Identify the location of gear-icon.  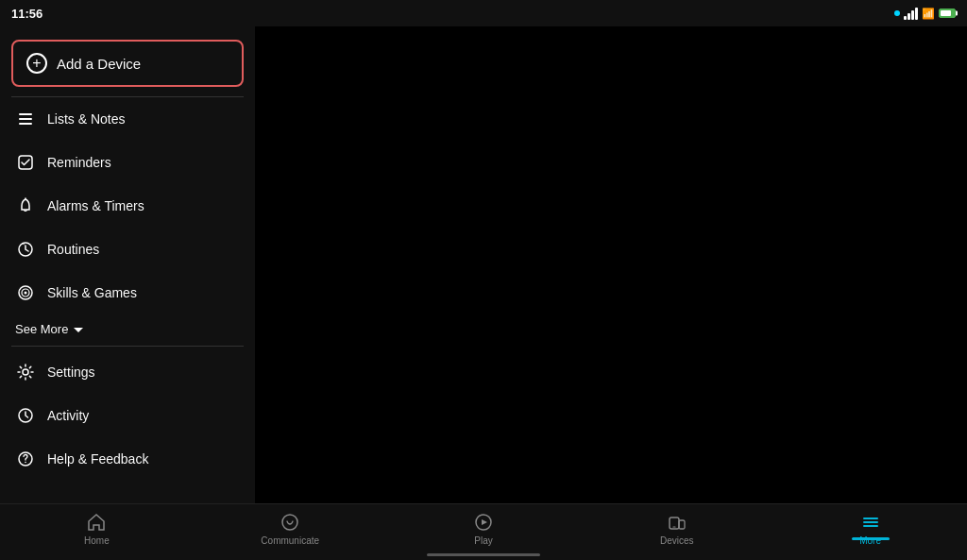
(25, 372).